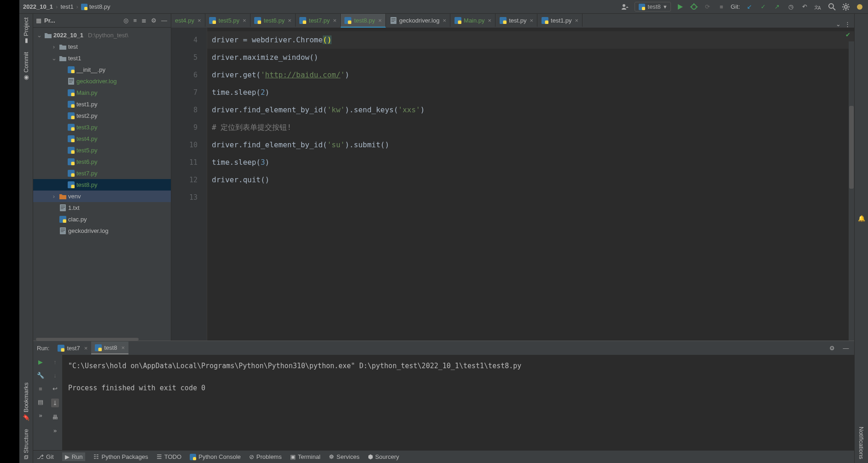 The height and width of the screenshot is (463, 868). I want to click on expand-all-icon: ≡, so click(135, 20).